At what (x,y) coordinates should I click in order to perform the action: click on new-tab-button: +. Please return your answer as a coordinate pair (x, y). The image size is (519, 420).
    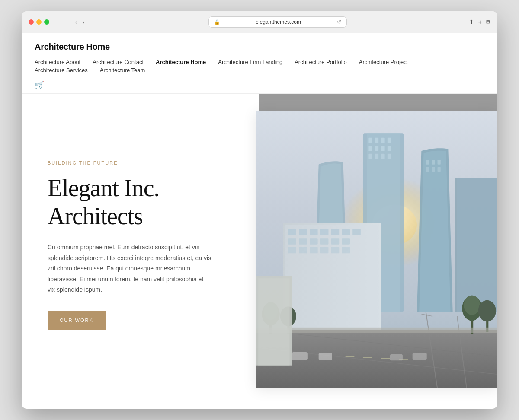
    Looking at the image, I should click on (480, 22).